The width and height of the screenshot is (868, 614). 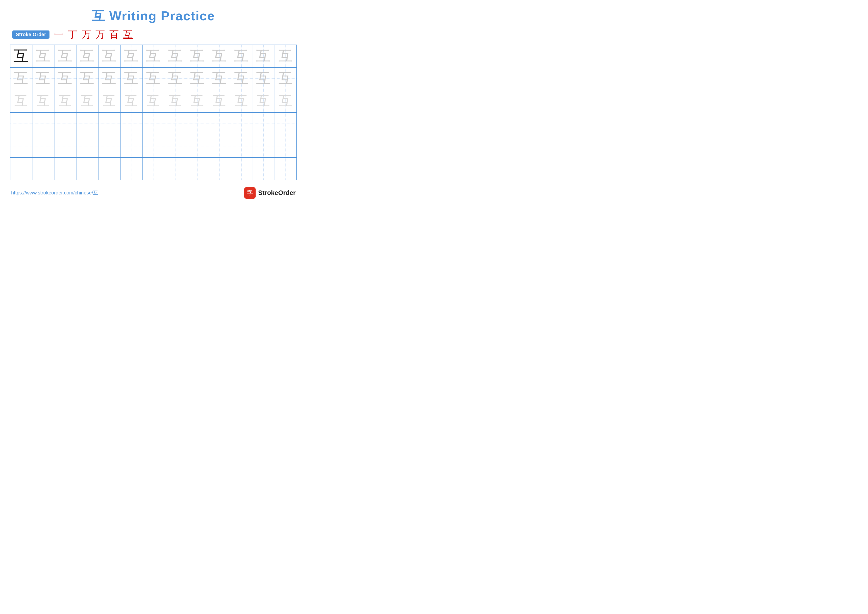 What do you see at coordinates (86, 34) in the screenshot?
I see `stroke-3: 万` at bounding box center [86, 34].